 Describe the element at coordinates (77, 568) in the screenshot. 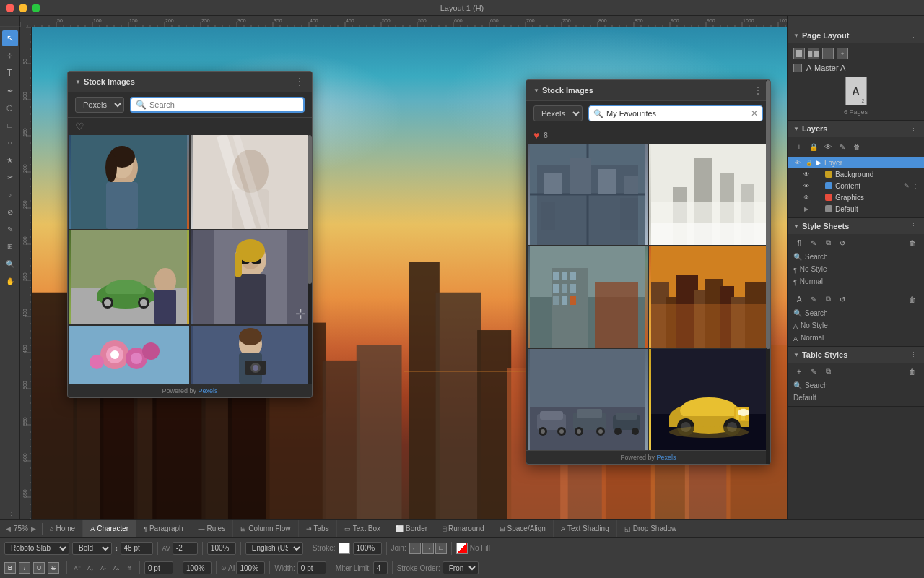

I see `allcaps-btn: A⁻` at that location.